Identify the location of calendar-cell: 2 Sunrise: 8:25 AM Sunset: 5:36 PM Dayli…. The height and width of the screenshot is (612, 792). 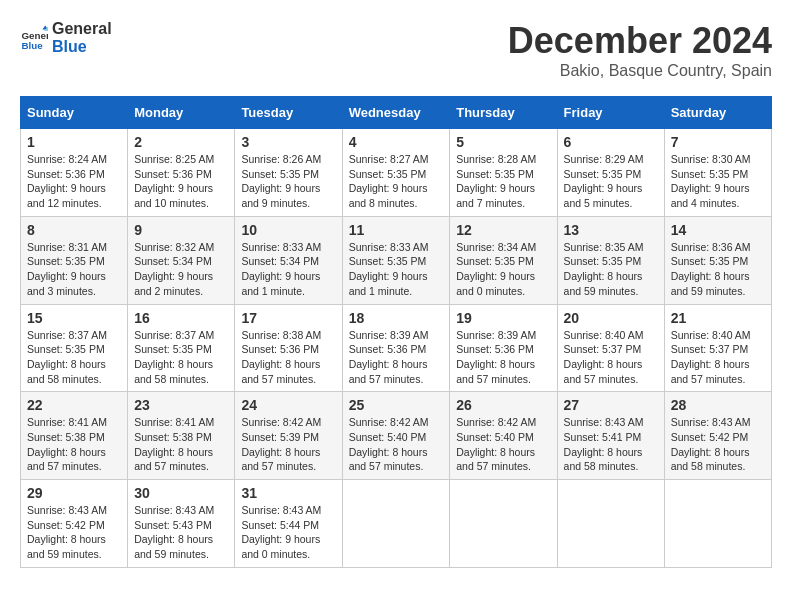
(182, 173).